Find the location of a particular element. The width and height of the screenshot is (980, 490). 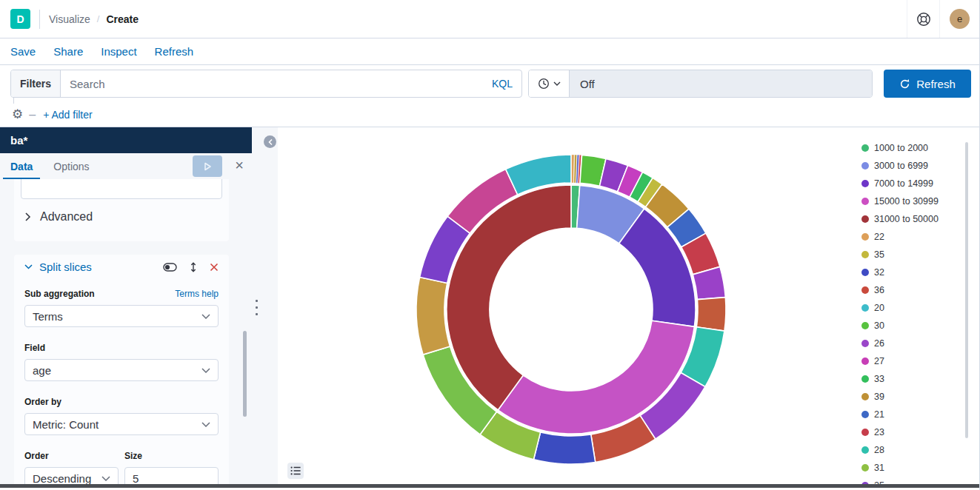

legend-item: 30 is located at coordinates (913, 326).